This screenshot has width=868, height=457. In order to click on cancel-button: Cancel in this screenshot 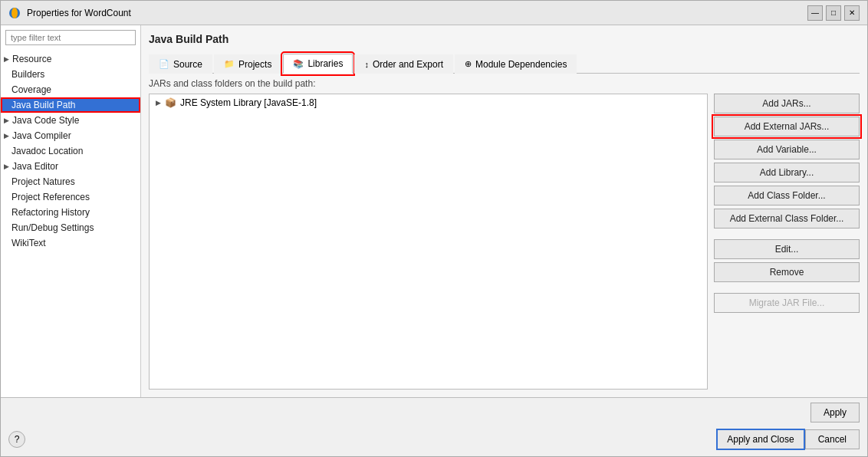, I will do `click(833, 439)`.